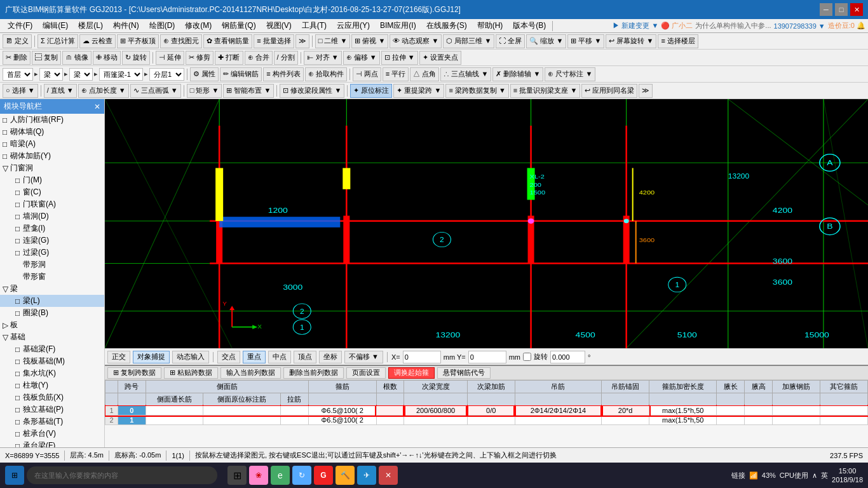  I want to click on cell-kh-2: 1, so click(132, 421).